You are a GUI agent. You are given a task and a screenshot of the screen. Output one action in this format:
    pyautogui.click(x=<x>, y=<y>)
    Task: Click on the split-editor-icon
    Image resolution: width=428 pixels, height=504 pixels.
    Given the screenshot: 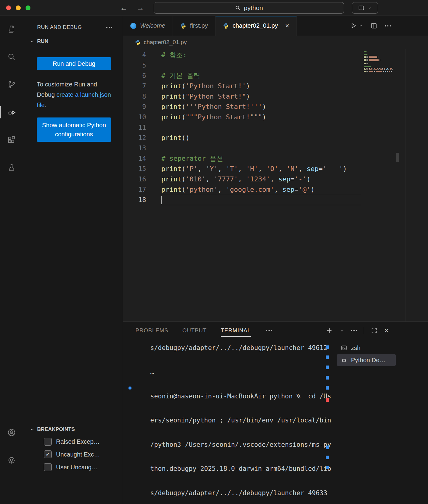 What is the action you would take?
    pyautogui.click(x=374, y=26)
    